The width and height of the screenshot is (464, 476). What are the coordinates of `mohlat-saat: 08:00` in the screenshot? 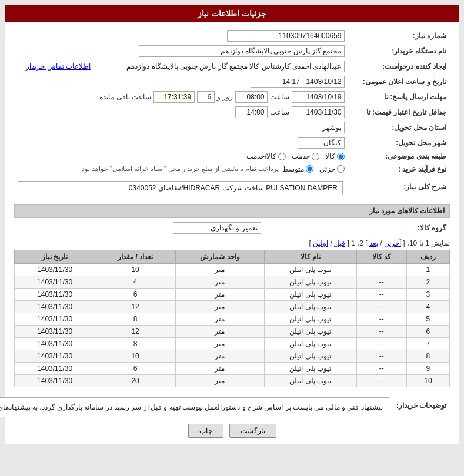 It's located at (252, 97).